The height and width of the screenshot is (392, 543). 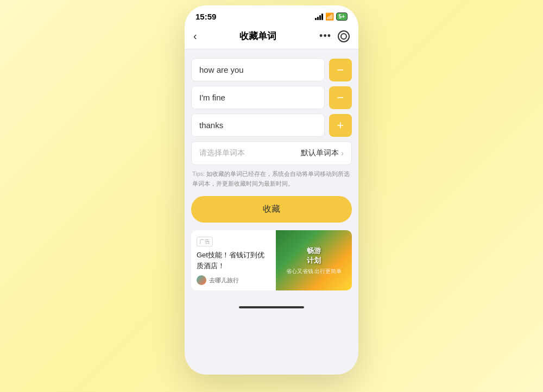 I want to click on home-bar, so click(x=272, y=307).